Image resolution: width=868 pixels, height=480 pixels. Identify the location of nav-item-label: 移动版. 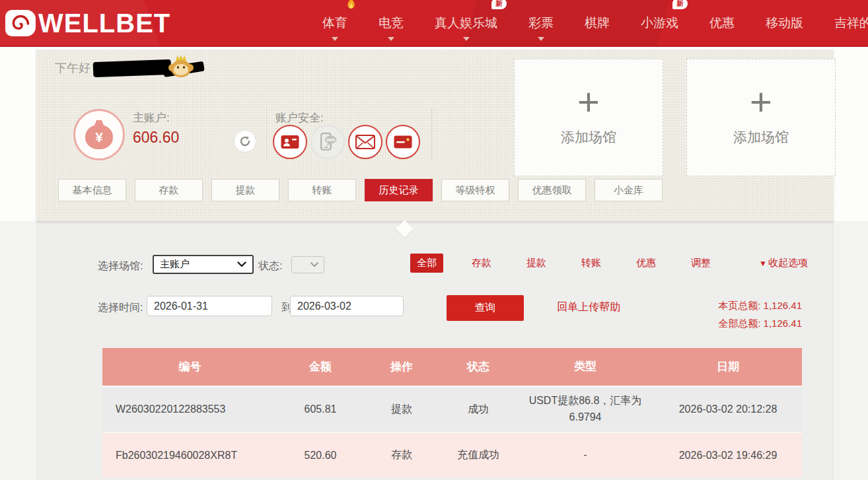
(785, 22).